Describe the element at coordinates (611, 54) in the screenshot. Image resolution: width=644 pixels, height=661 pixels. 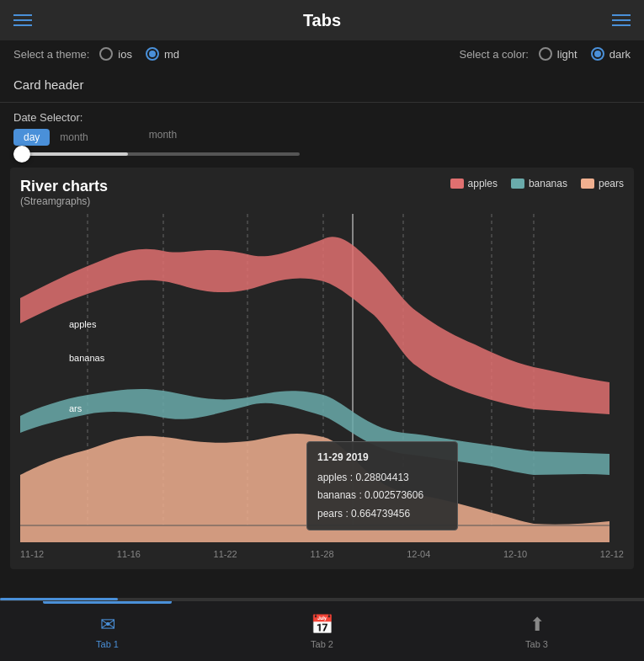
I see `radio-dark: dark` at that location.